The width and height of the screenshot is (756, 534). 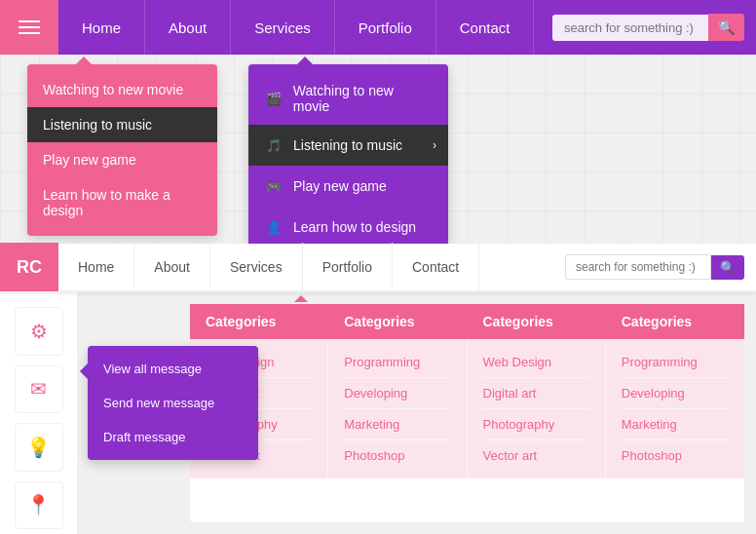 I want to click on services-arrow, so click(x=301, y=298).